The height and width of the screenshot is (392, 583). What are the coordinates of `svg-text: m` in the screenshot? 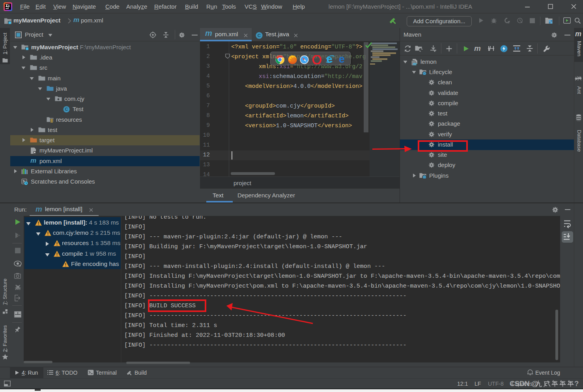 It's located at (415, 64).